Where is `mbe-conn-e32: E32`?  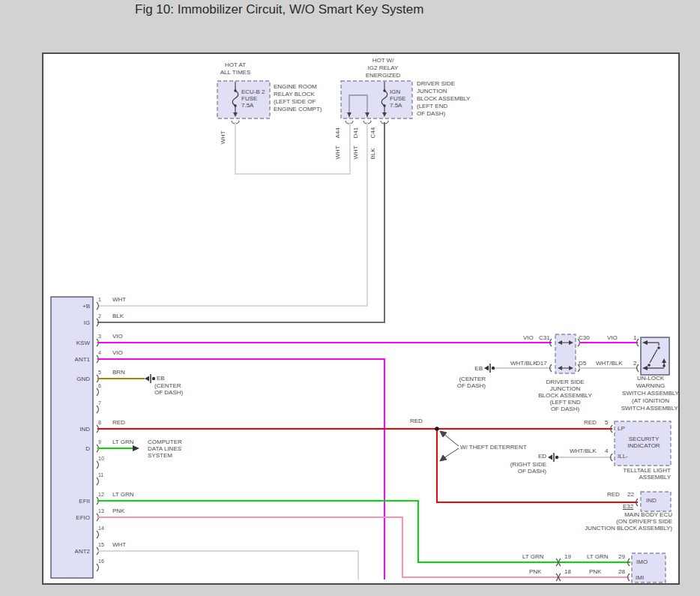
mbe-conn-e32: E32 is located at coordinates (628, 507).